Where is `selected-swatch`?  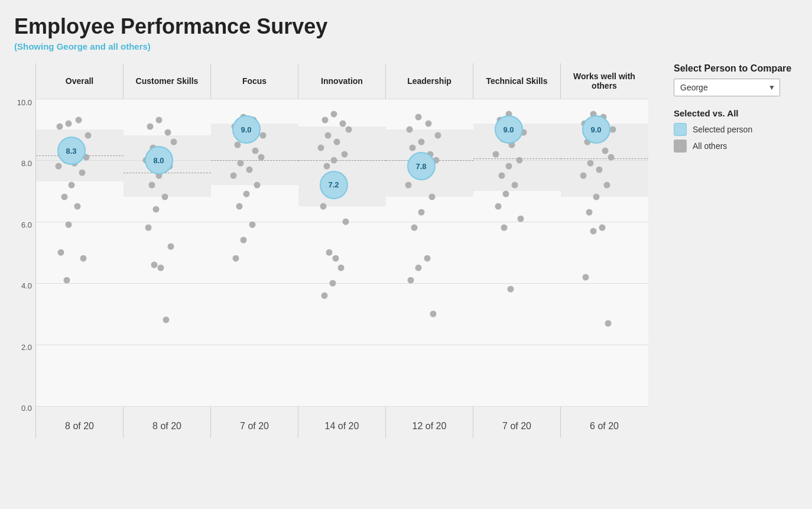 selected-swatch is located at coordinates (680, 129).